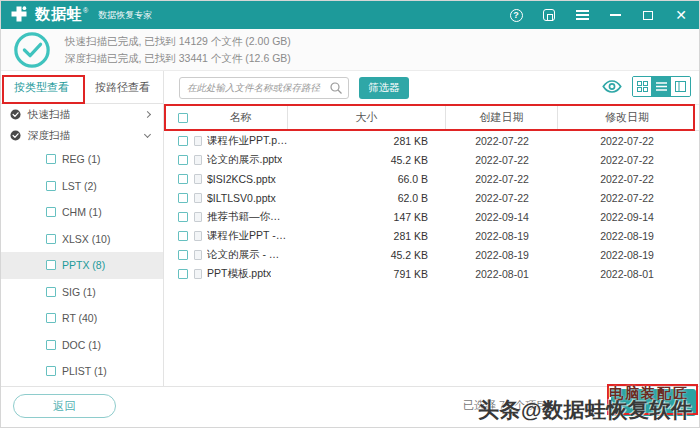 The height and width of the screenshot is (428, 700). What do you see at coordinates (627, 118) in the screenshot?
I see `header-modified: 修改日期` at bounding box center [627, 118].